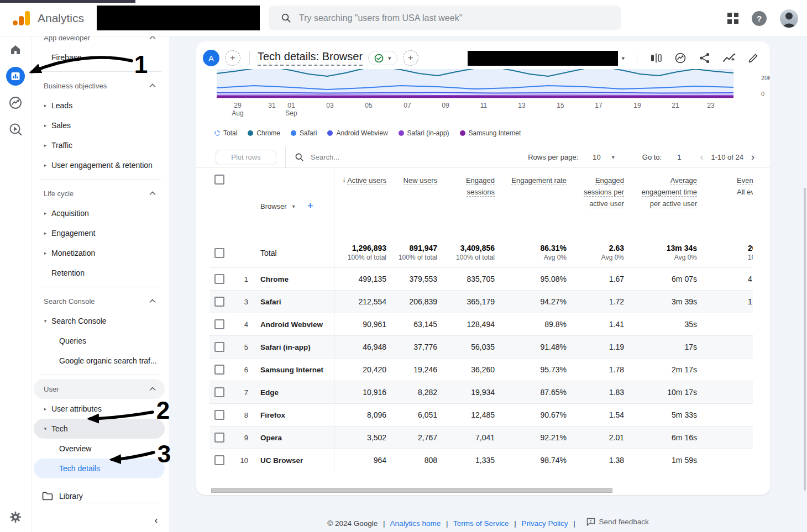 The height and width of the screenshot is (532, 807). Describe the element at coordinates (759, 19) in the screenshot. I see `help-icon: ?` at that location.